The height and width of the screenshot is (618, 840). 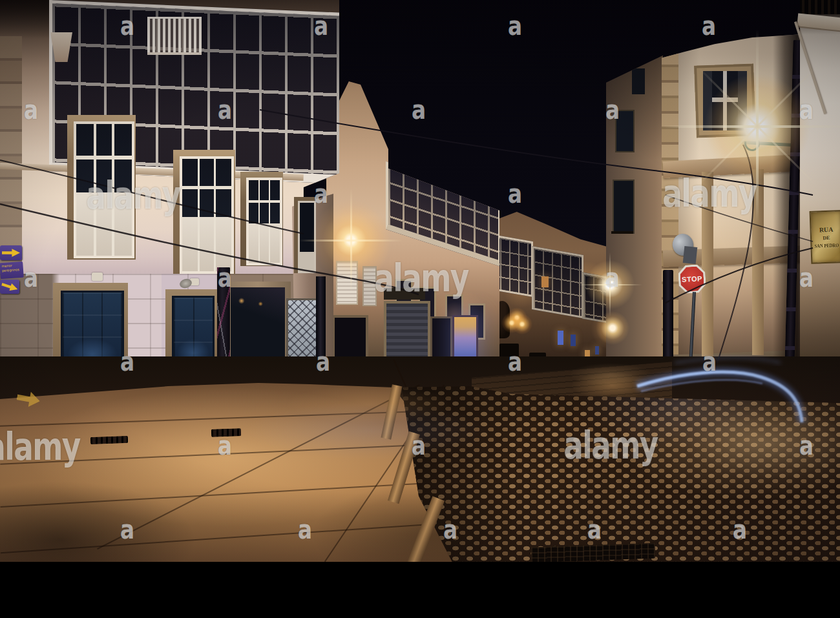 I want to click on stop-sign-label: STOP, so click(x=692, y=279).